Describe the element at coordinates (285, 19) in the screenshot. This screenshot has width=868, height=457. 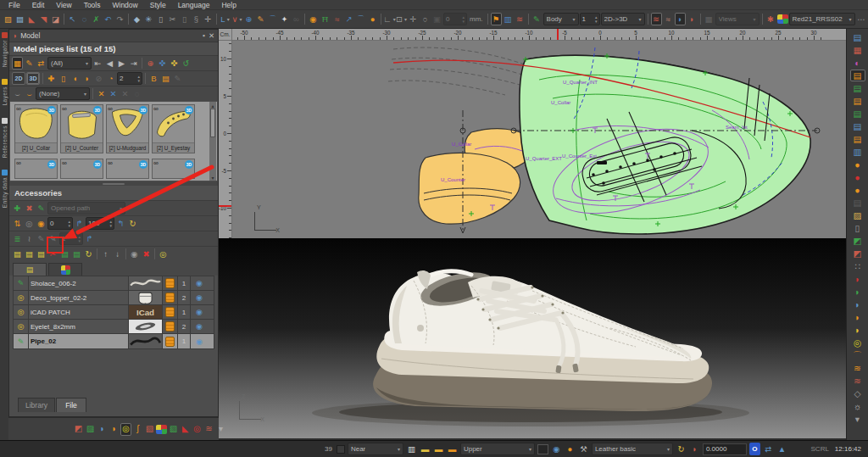
I see `wand-icon: ✦` at that location.